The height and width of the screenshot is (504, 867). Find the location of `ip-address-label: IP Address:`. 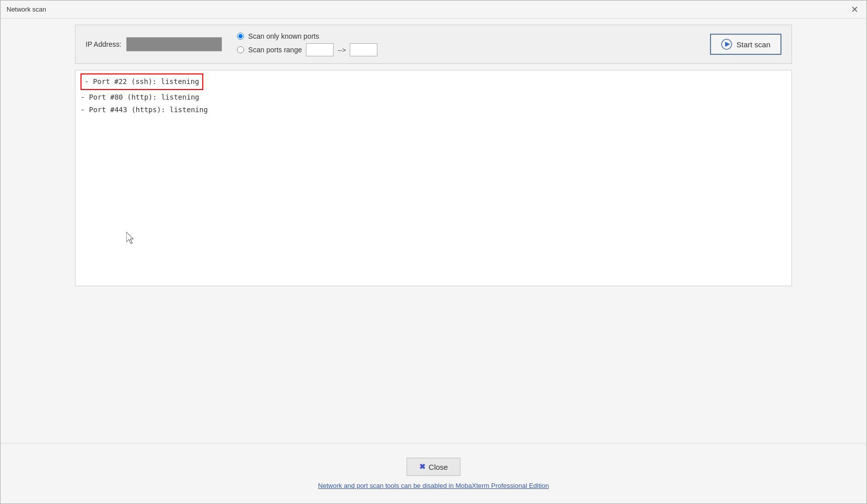

ip-address-label: IP Address: is located at coordinates (104, 44).